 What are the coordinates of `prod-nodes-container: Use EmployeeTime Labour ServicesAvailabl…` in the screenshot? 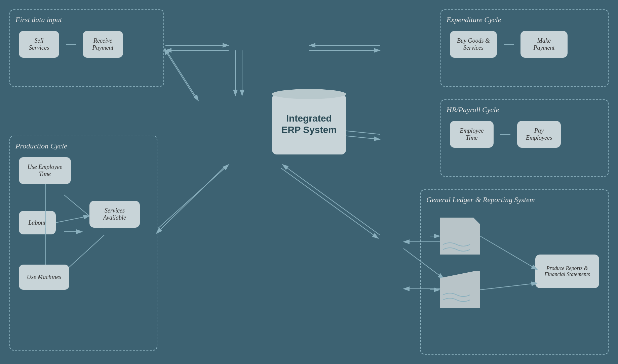 It's located at (83, 249).